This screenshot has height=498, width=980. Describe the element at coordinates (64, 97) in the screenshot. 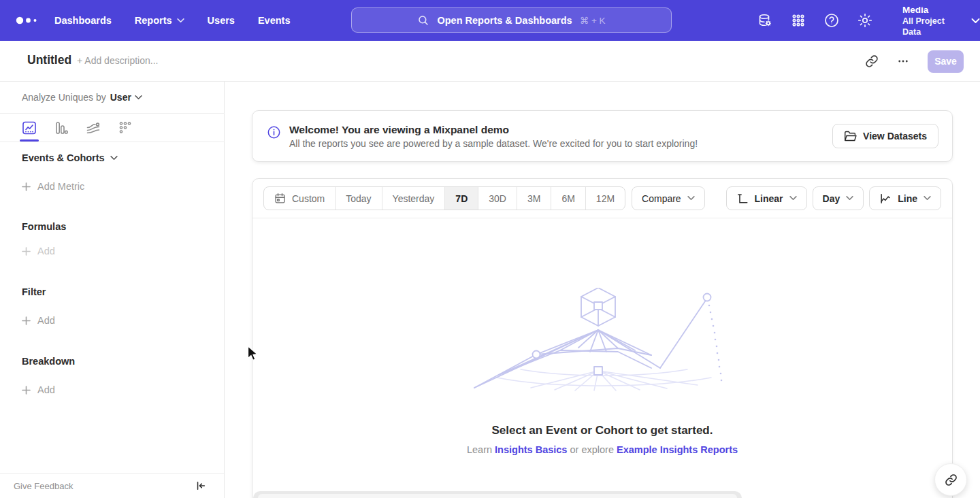

I see `analyze-label: Analyze Uniques by` at that location.